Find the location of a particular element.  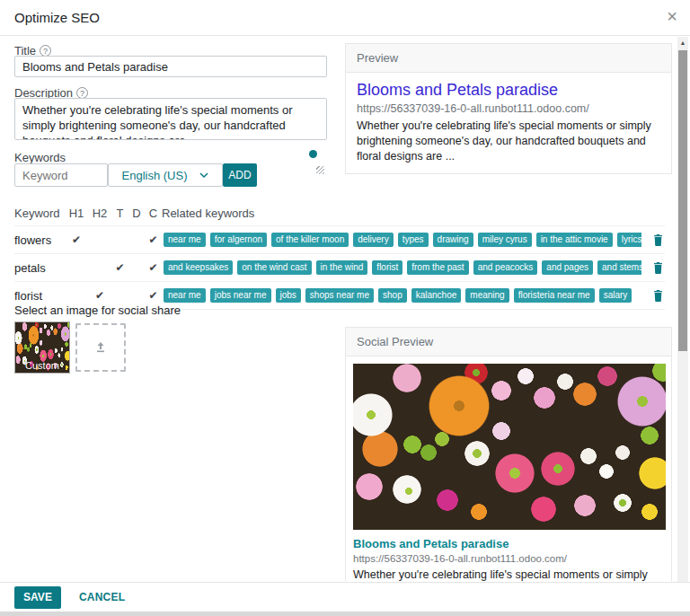

chevron-down-icon is located at coordinates (204, 175).